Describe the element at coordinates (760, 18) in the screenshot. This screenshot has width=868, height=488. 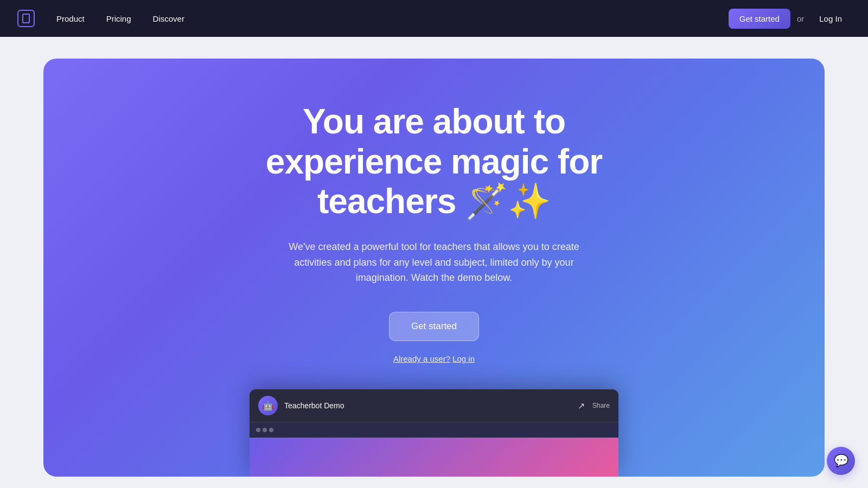
I see `navbar-get-started-button: Get started` at that location.